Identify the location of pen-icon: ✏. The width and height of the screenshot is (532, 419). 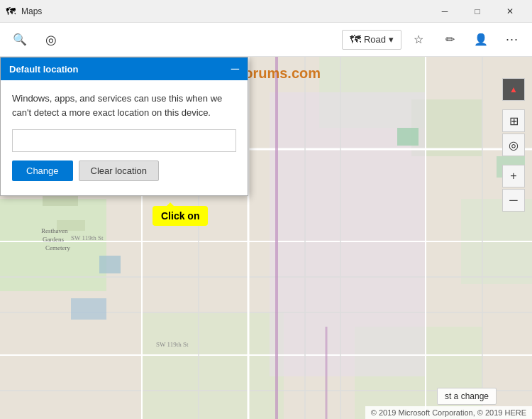
(450, 40).